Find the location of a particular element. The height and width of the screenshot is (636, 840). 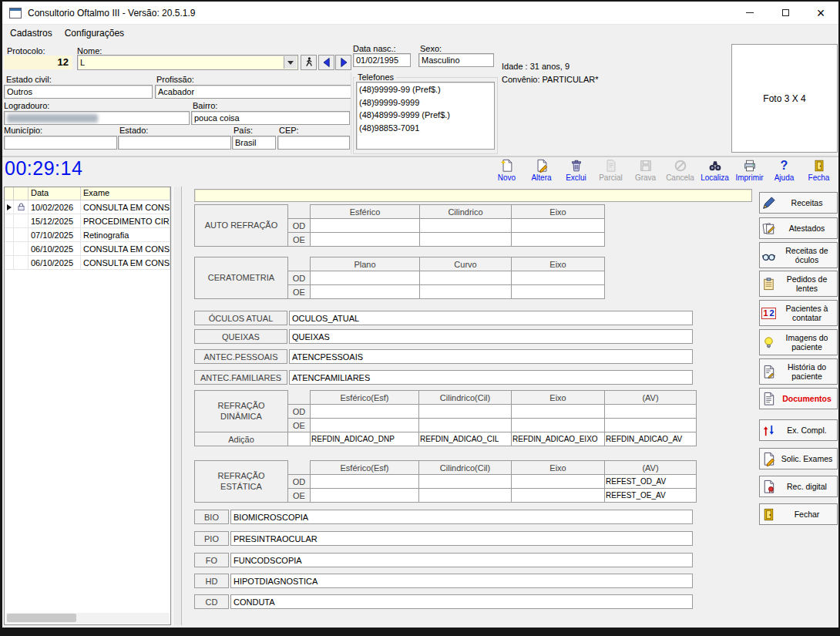

nome-combo: L is located at coordinates (188, 62).